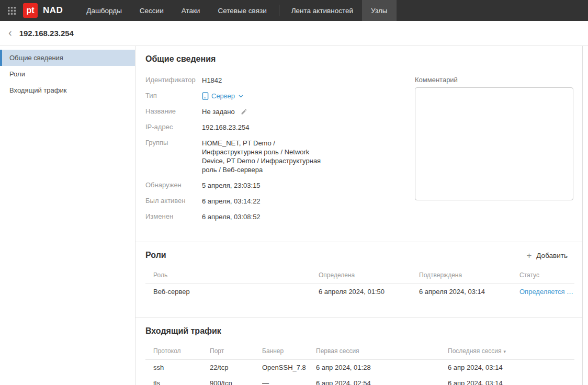 The height and width of the screenshot is (385, 588). I want to click on traffic-col-port: Порт, so click(236, 352).